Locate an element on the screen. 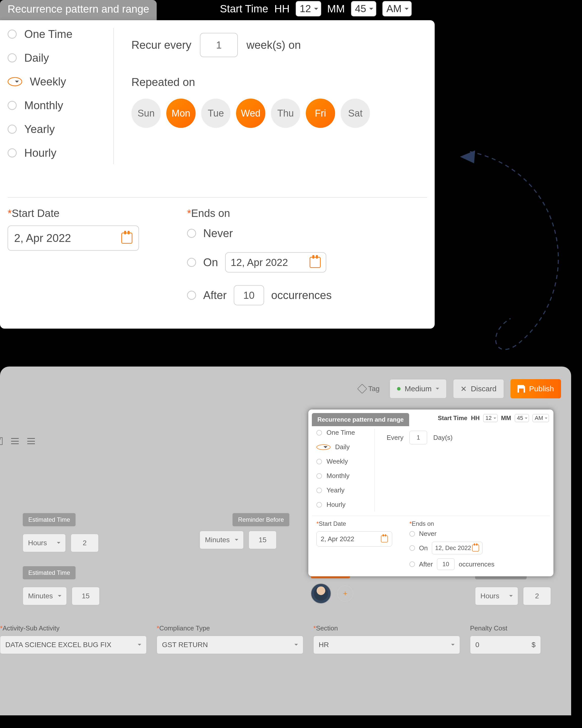 This screenshot has height=728, width=582. ends-on-label: Ends on is located at coordinates (423, 524).